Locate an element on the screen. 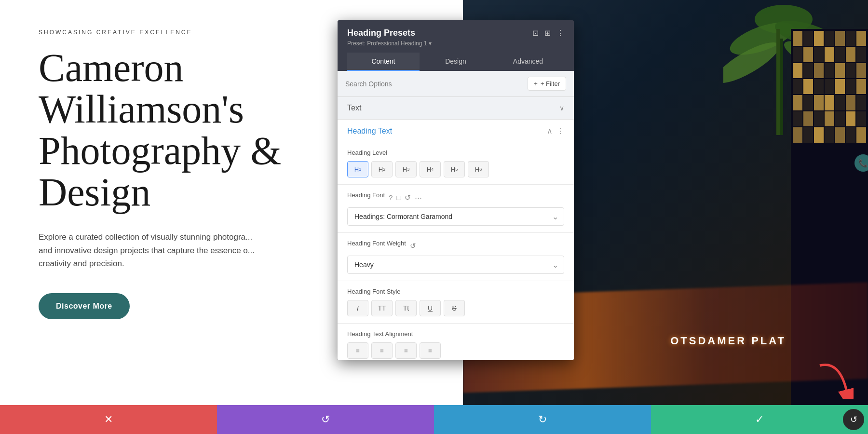 Image resolution: width=868 pixels, height=434 pixels. heading-section-collapse-icon: ∧ is located at coordinates (550, 131).